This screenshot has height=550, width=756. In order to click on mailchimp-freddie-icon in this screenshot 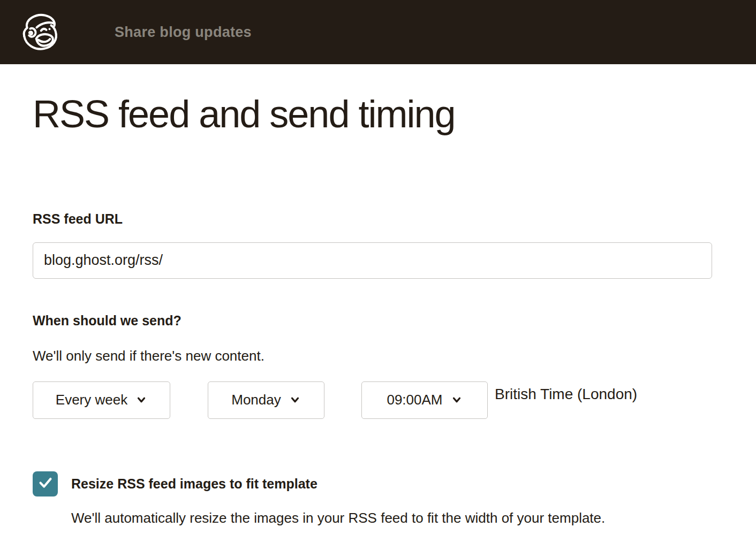, I will do `click(39, 32)`.